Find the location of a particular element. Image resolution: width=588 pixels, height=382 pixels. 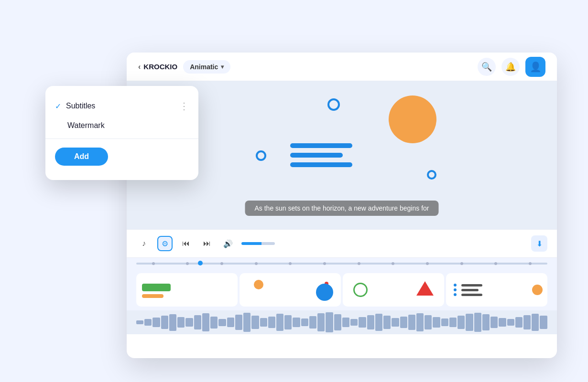

subtitles-option: ✓ Subtitles ⋮ is located at coordinates (122, 106).